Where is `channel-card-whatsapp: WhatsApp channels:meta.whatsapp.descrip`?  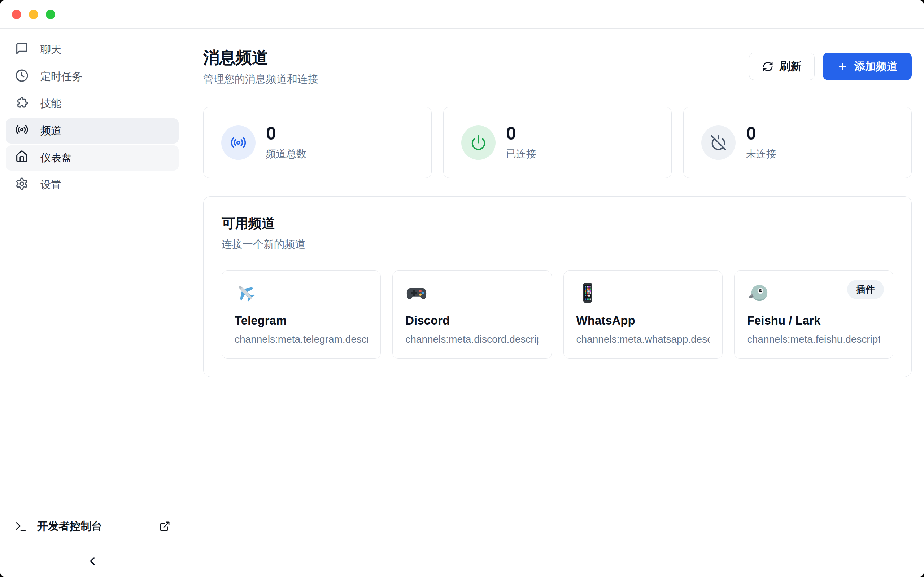 channel-card-whatsapp: WhatsApp channels:meta.whatsapp.descrip is located at coordinates (643, 314).